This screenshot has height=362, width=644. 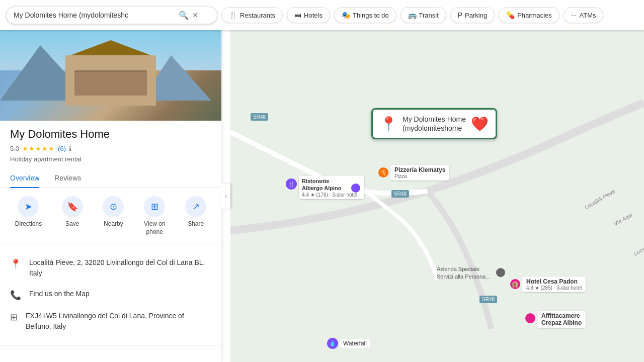 What do you see at coordinates (111, 75) in the screenshot?
I see `hero-image` at bounding box center [111, 75].